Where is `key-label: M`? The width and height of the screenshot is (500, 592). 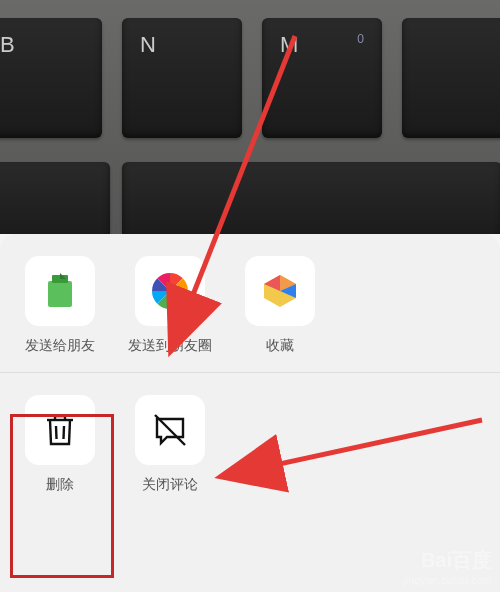
key-label: M is located at coordinates (289, 45).